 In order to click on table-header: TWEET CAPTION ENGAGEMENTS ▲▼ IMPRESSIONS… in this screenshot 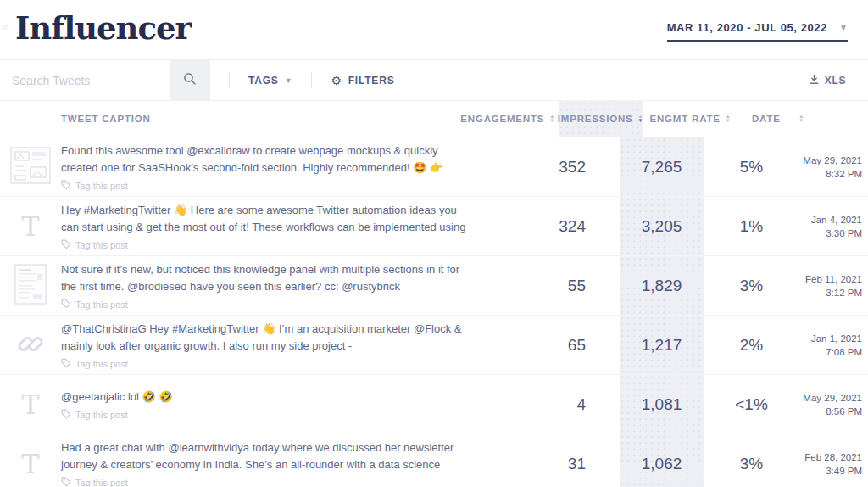, I will do `click(434, 119)`.